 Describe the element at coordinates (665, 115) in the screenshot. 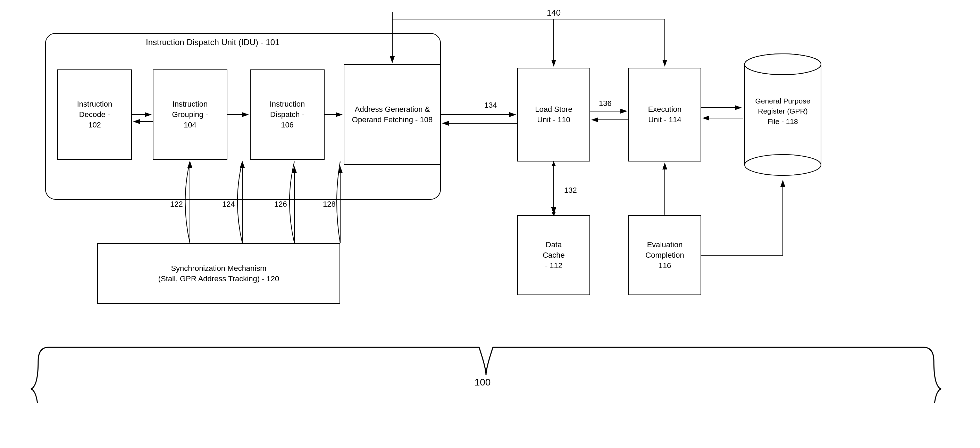

I see `execution-unit-label: ExecutionUnit - 114` at that location.